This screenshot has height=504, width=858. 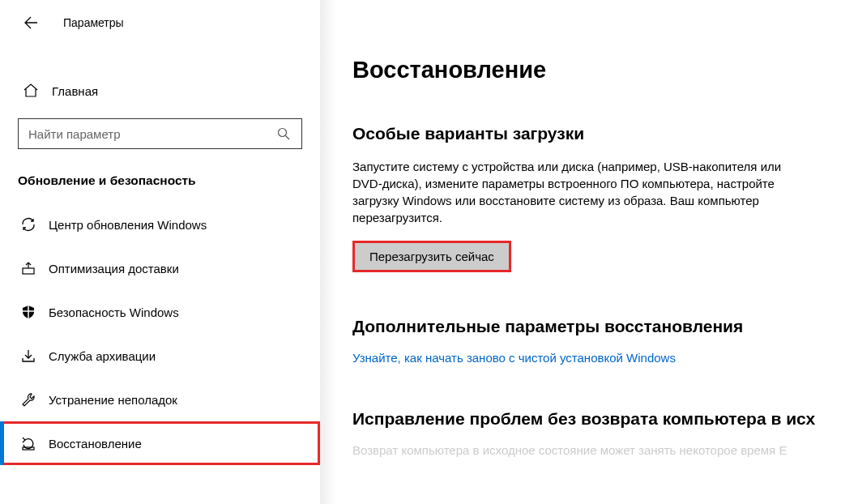 I want to click on fresh-start-link: Узнайте, как начать заново с чистой уста…, so click(x=605, y=358).